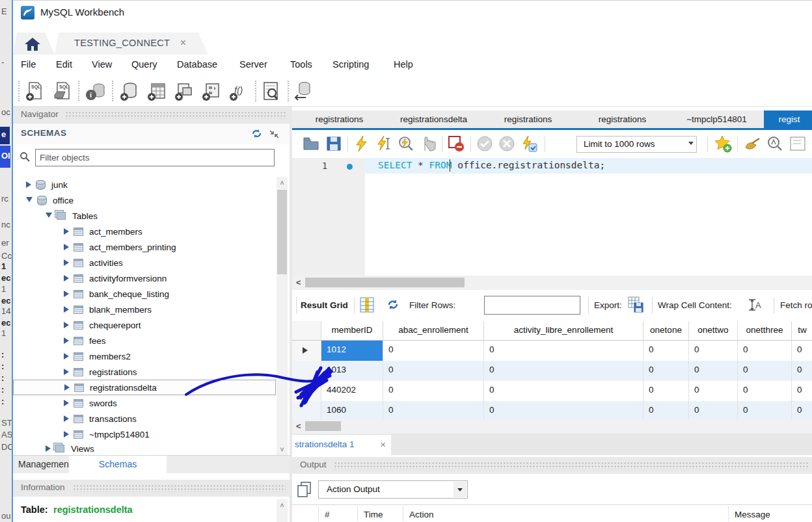  I want to click on tab-schemas: Schemas, so click(118, 465).